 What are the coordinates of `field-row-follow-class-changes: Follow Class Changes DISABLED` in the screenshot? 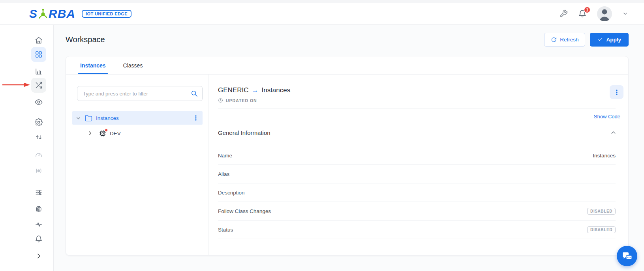 It's located at (417, 211).